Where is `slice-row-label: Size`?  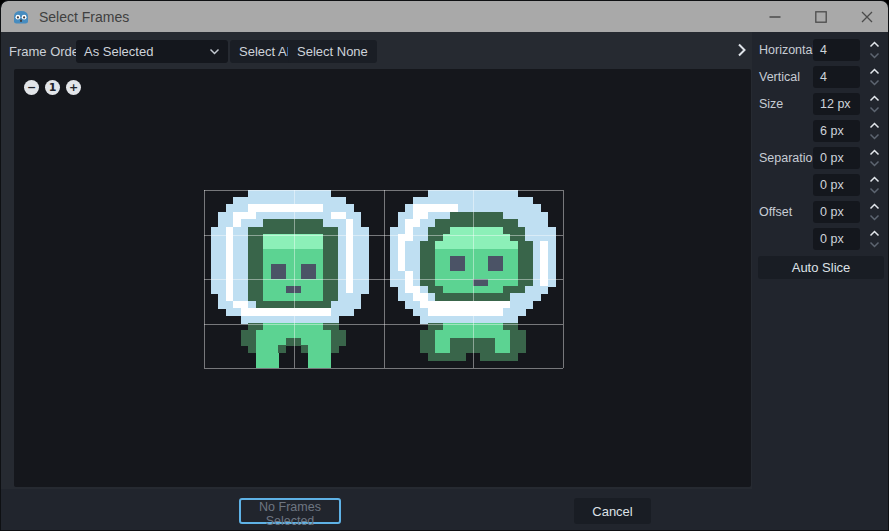 slice-row-label: Size is located at coordinates (771, 104).